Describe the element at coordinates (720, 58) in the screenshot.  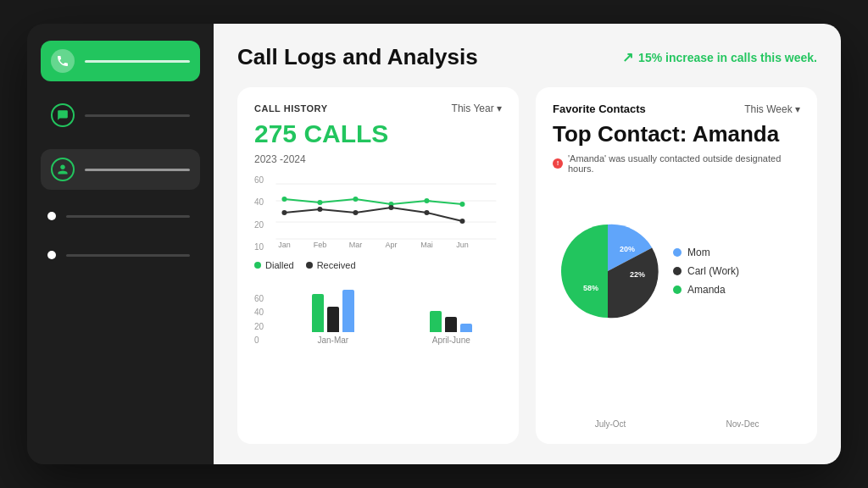
I see `increase-badge: ↗ 15% increase in calls this week.` at that location.